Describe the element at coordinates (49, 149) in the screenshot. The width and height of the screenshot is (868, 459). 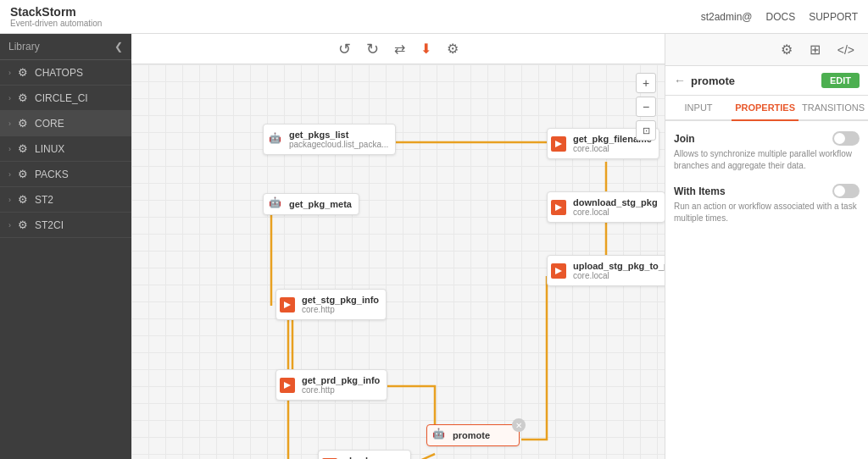
I see `sidebar-item-label-linux: LINUX` at that location.